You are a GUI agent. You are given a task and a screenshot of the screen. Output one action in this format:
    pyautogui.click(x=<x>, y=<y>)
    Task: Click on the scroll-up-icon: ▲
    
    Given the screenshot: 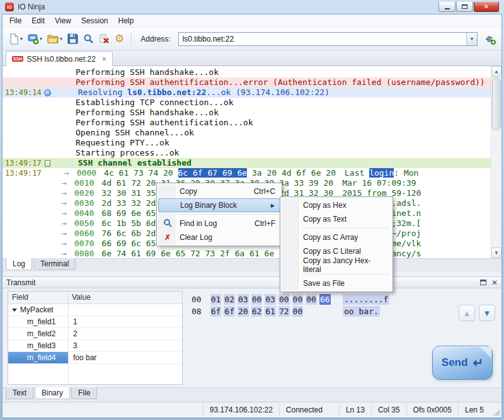 What is the action you would take?
    pyautogui.click(x=496, y=72)
    